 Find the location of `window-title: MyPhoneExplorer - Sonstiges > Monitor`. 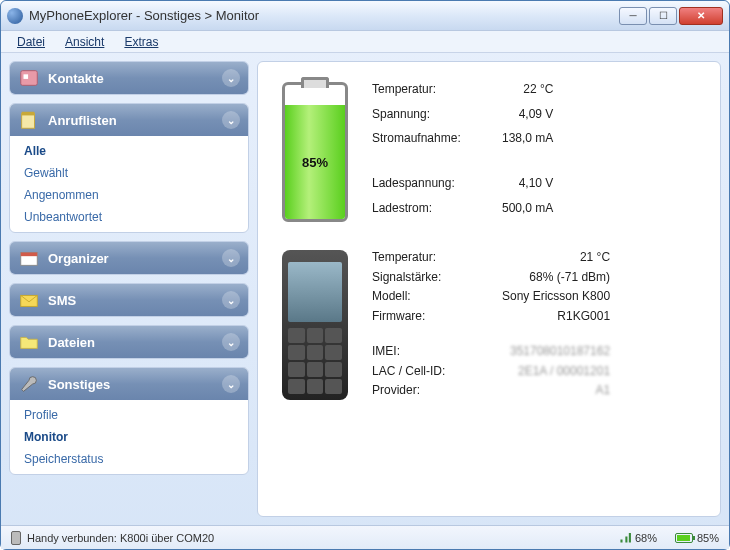

window-title: MyPhoneExplorer - Sonstiges > Monitor is located at coordinates (324, 16).